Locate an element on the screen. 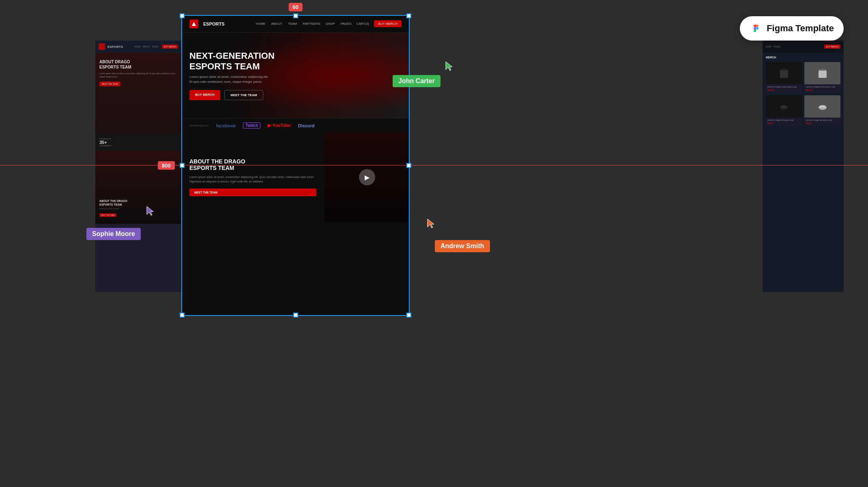 The height and width of the screenshot is (487, 868). mp-hero-title: NEXT-GENERATIONESPORTS TEAM is located at coordinates (232, 61).